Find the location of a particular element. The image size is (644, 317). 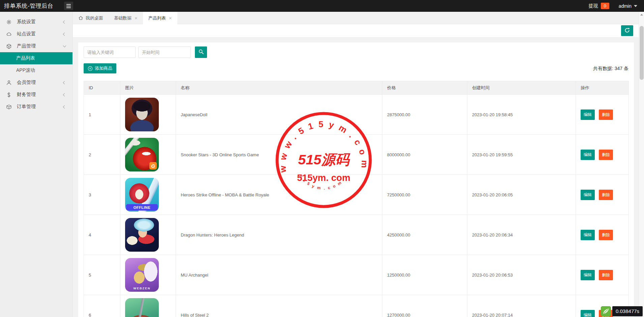

table-row: 5WEBZENMU Archangel1250000.002023-01-20 … is located at coordinates (356, 275).